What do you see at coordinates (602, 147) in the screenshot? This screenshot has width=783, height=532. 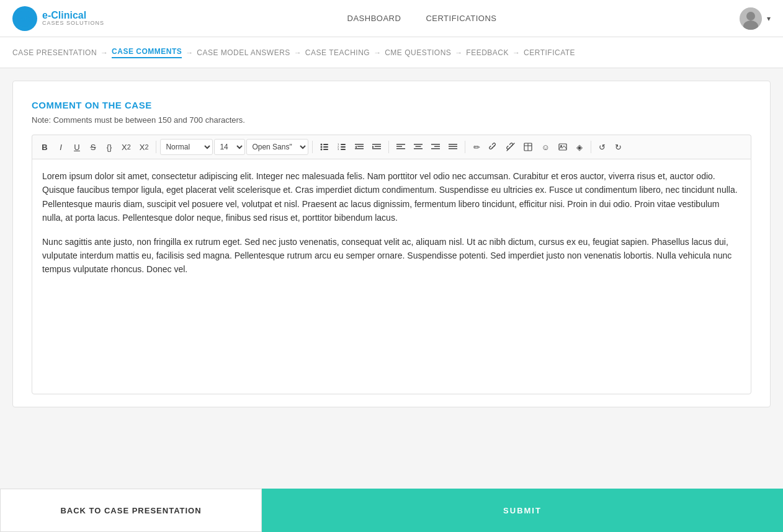 I see `undo-button: ↺` at bounding box center [602, 147].